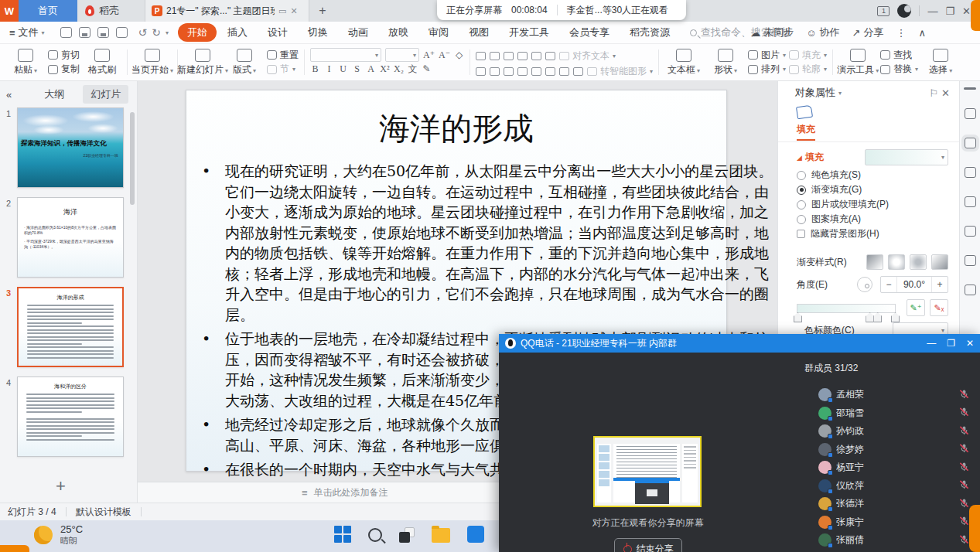 The height and width of the screenshot is (552, 980). What do you see at coordinates (933, 11) in the screenshot?
I see `minimize-button: —` at bounding box center [933, 11].